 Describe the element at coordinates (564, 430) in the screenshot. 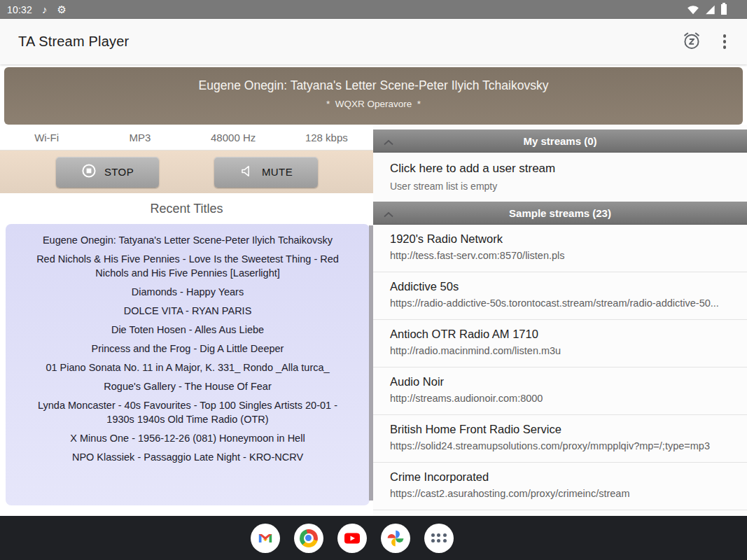

I see `stream-name: British Home Front Radio Service` at that location.